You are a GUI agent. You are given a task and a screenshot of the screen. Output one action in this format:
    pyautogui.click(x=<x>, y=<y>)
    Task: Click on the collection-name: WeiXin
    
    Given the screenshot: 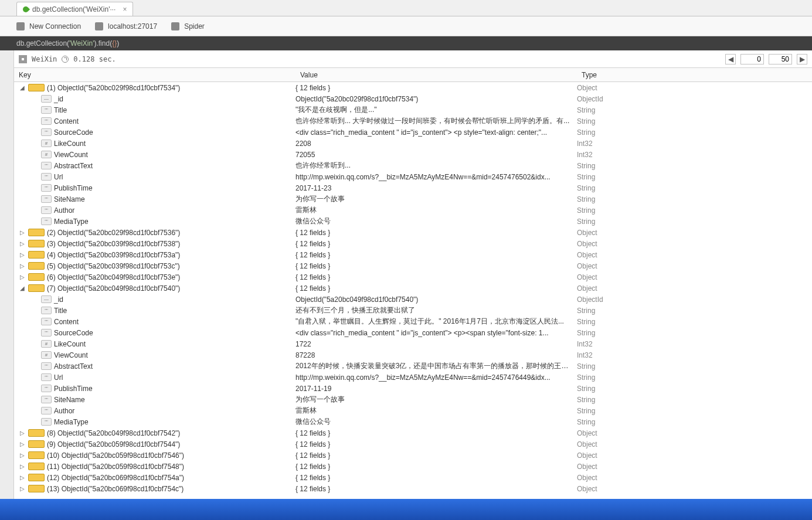 What is the action you would take?
    pyautogui.click(x=45, y=59)
    